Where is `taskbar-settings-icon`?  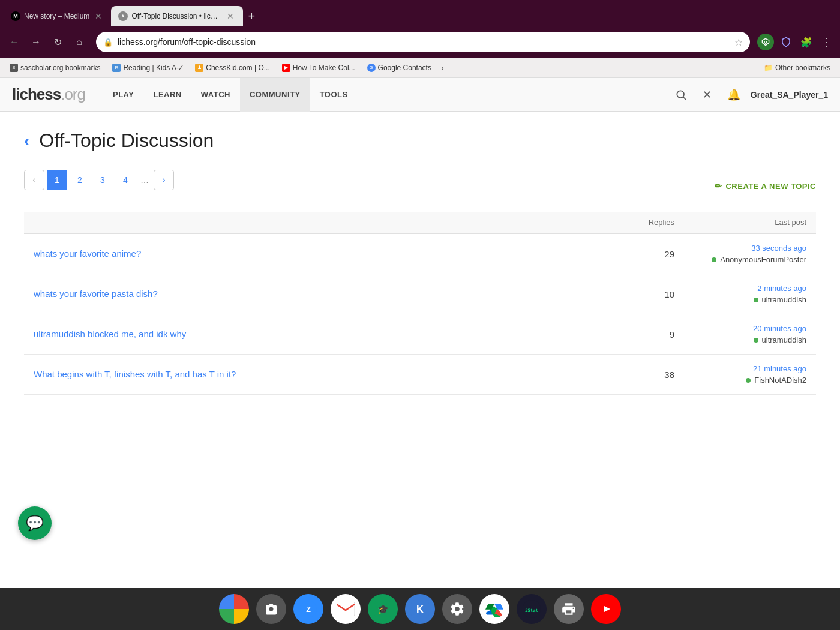
taskbar-settings-icon is located at coordinates (457, 609).